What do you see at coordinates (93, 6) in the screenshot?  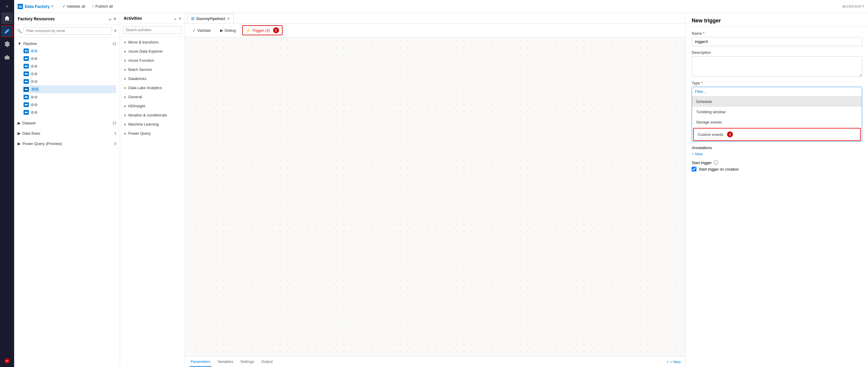 I see `publish-icon: ↑` at bounding box center [93, 6].